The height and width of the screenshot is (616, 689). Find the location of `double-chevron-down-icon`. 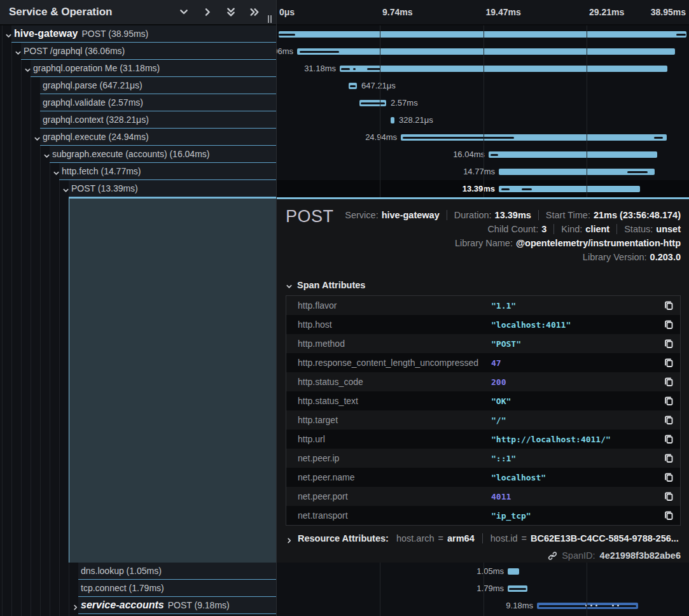

double-chevron-down-icon is located at coordinates (231, 12).